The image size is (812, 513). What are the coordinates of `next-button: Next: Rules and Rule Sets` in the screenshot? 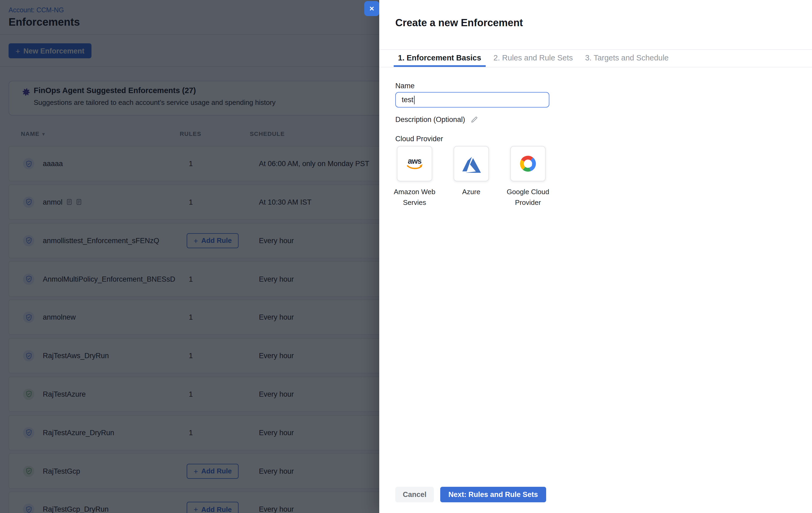 It's located at (493, 494).